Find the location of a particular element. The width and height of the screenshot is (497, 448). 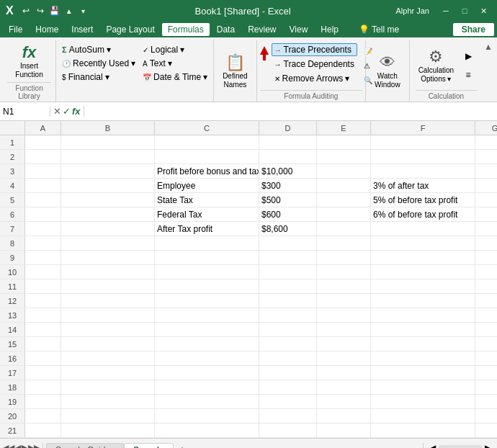

menu-share: Share is located at coordinates (474, 30).